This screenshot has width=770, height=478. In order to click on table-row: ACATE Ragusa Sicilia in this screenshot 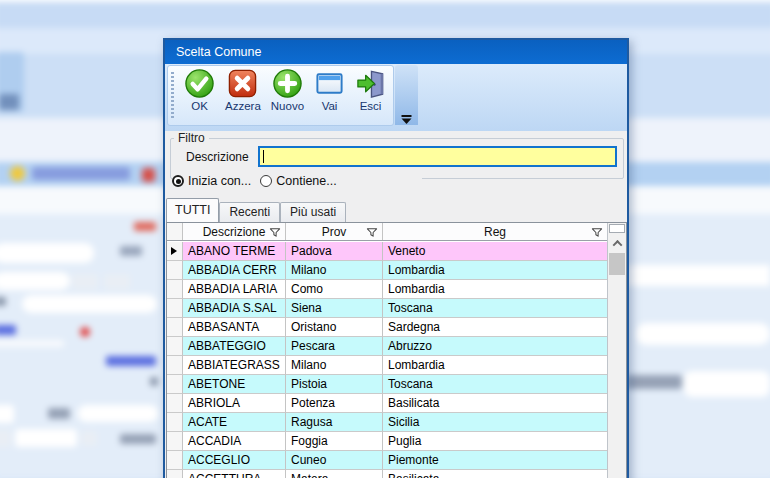, I will do `click(387, 422)`.